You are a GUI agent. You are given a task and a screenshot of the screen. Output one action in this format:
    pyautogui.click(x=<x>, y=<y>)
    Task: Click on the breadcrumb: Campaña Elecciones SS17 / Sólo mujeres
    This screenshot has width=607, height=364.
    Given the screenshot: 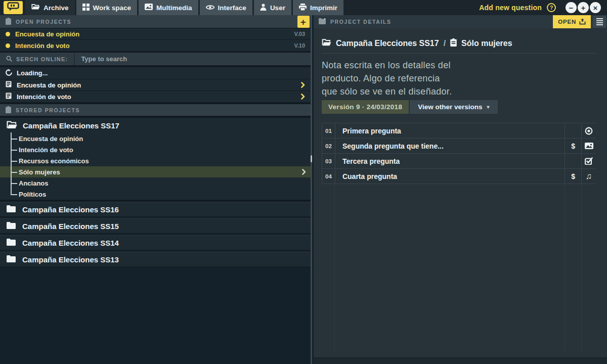 What is the action you would take?
    pyautogui.click(x=459, y=43)
    